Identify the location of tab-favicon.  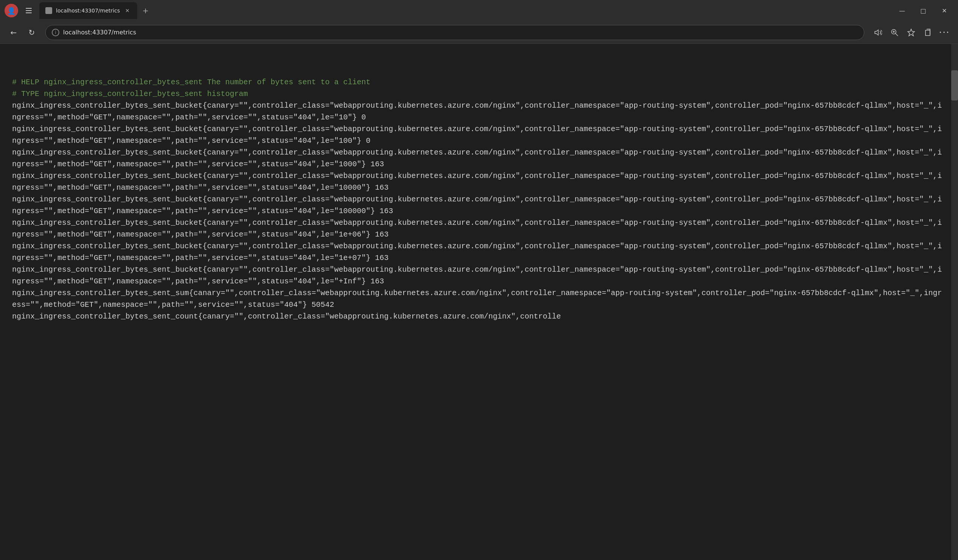
(49, 11).